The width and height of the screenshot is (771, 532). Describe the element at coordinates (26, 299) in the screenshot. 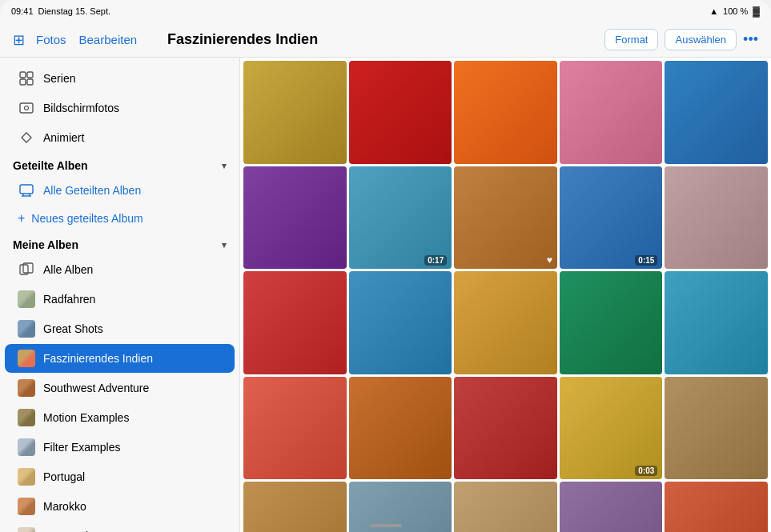

I see `radfahren-thumb` at that location.